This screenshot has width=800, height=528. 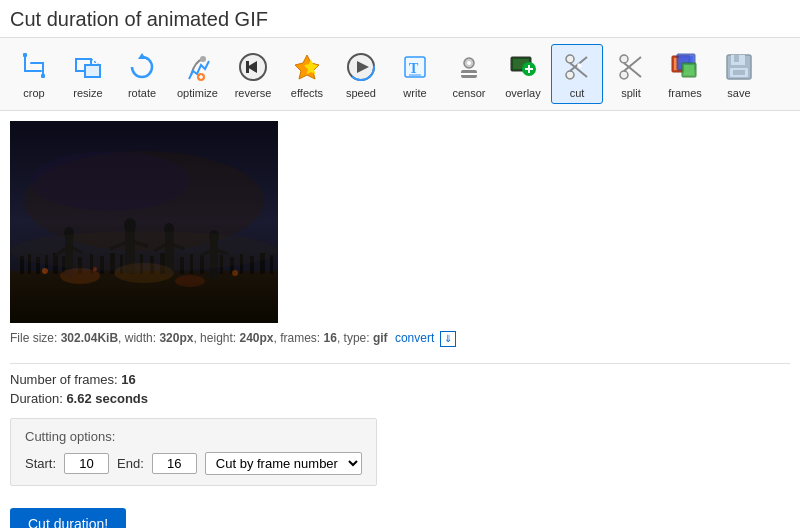 I want to click on cut-duration-button: Cut duration!, so click(x=68, y=518).